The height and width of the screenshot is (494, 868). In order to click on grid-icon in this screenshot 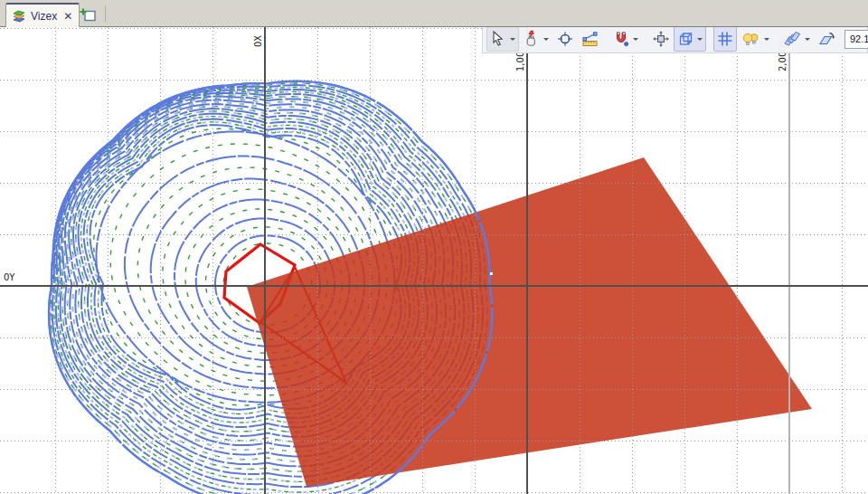, I will do `click(725, 39)`.